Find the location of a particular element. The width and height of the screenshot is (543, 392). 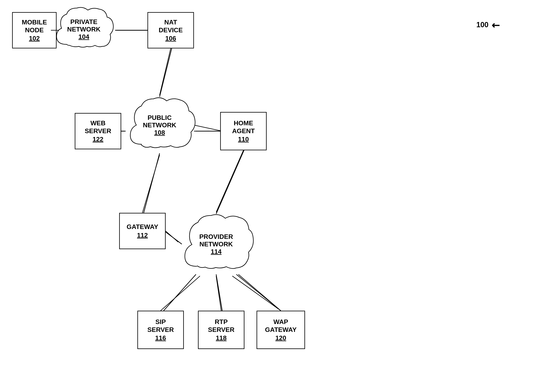

public-network-number: 108 is located at coordinates (159, 133).